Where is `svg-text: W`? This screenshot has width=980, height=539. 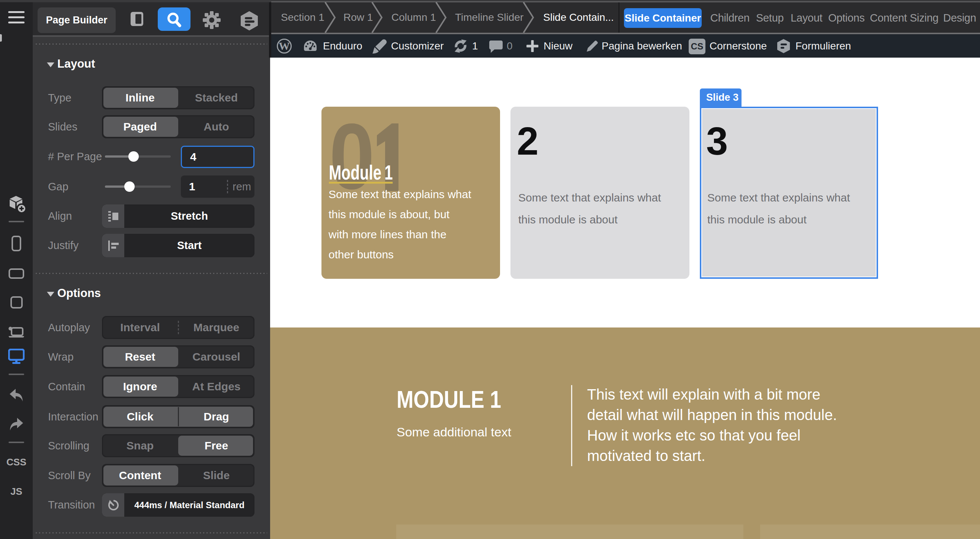 svg-text: W is located at coordinates (285, 46).